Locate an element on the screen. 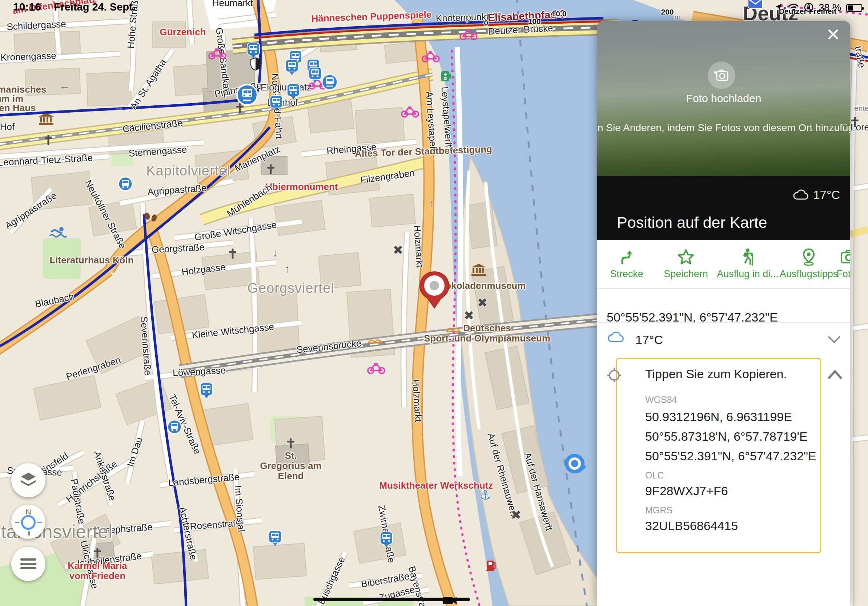  add-photo-icon is located at coordinates (721, 76).